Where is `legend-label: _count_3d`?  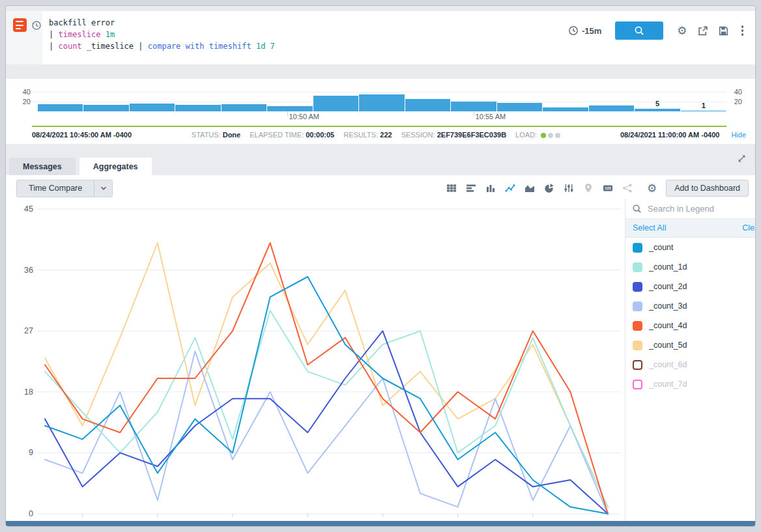 legend-label: _count_3d is located at coordinates (668, 306).